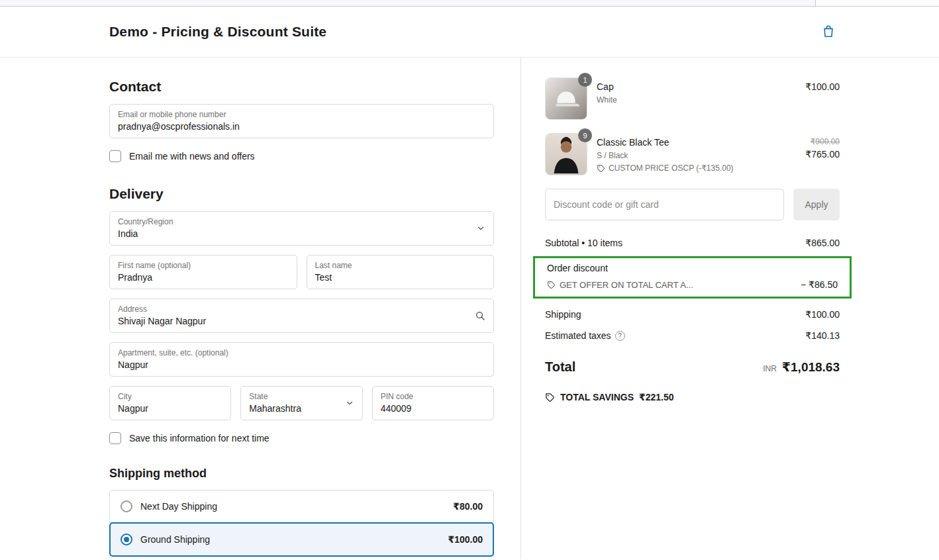  Describe the element at coordinates (302, 320) in the screenshot. I see `address-input` at that location.